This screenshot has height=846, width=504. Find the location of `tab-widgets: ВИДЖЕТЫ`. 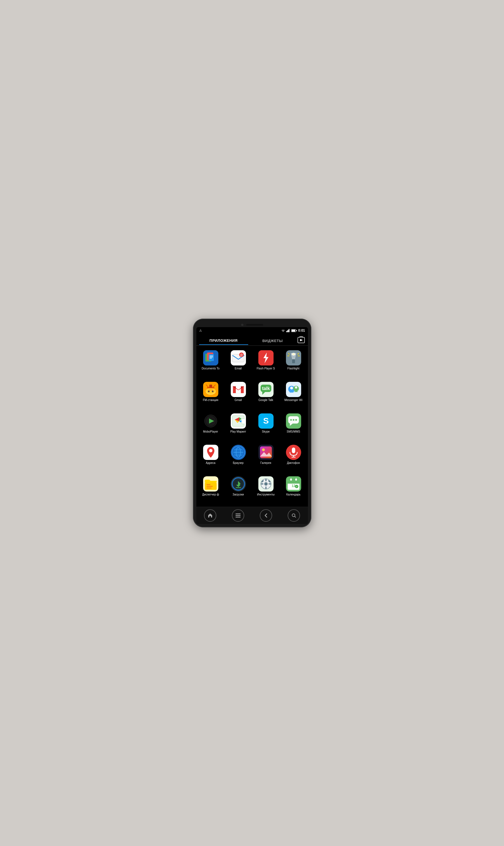

tab-widgets: ВИДЖЕТЫ is located at coordinates (273, 341).